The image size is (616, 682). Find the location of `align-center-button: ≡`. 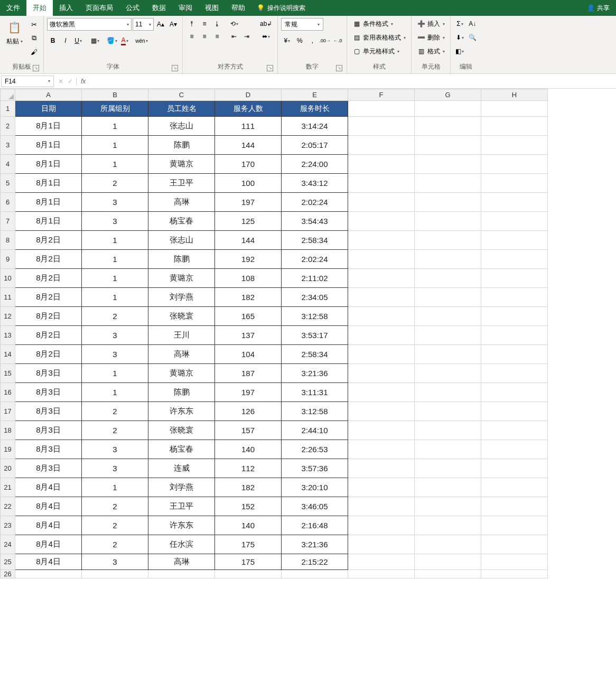

align-center-button: ≡ is located at coordinates (204, 36).